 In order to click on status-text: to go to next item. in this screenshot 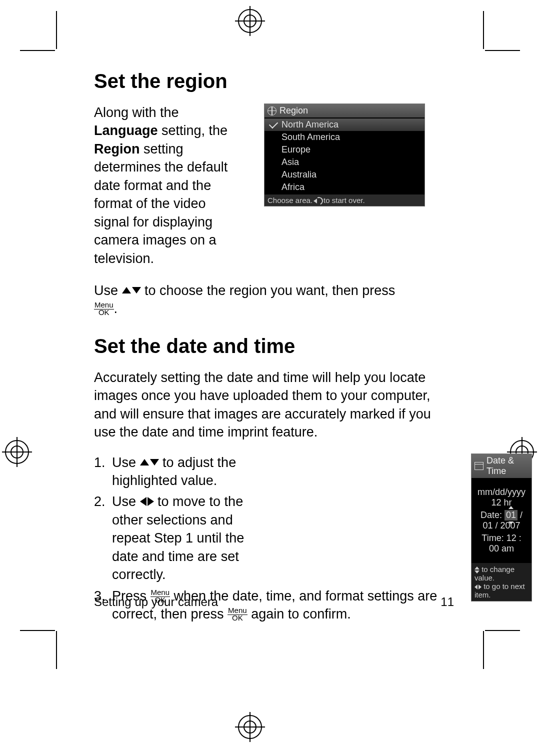, I will do `click(500, 590)`.